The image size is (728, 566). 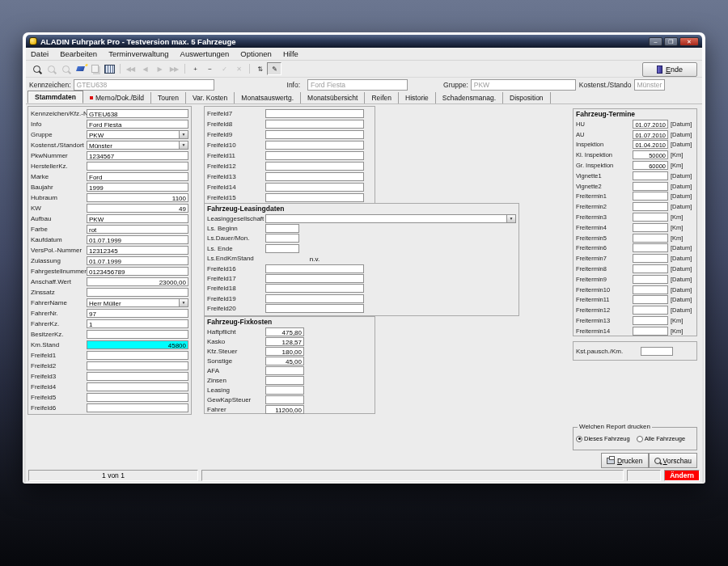 I want to click on report-radio-option: Alle Fahrzeuge, so click(x=661, y=438).